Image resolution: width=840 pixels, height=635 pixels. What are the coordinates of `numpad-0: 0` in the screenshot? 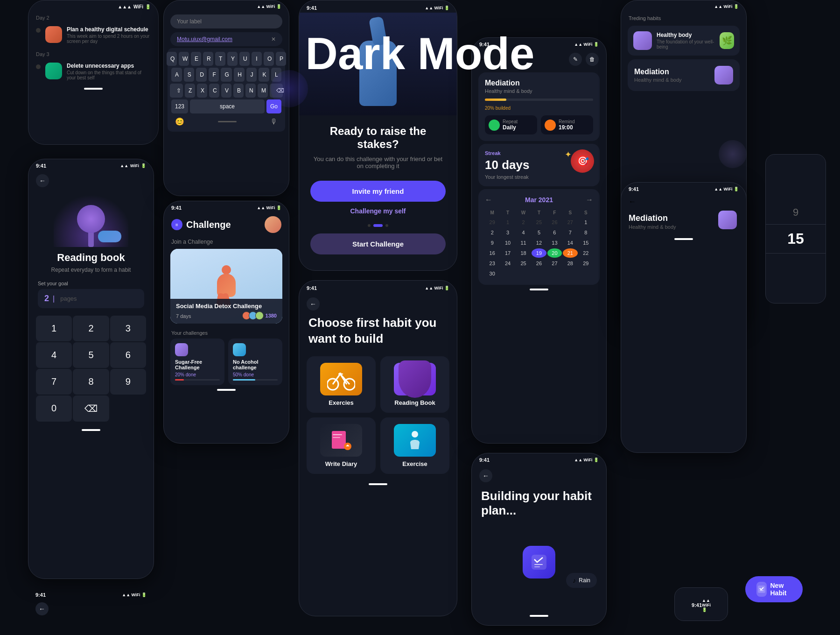 It's located at (54, 409).